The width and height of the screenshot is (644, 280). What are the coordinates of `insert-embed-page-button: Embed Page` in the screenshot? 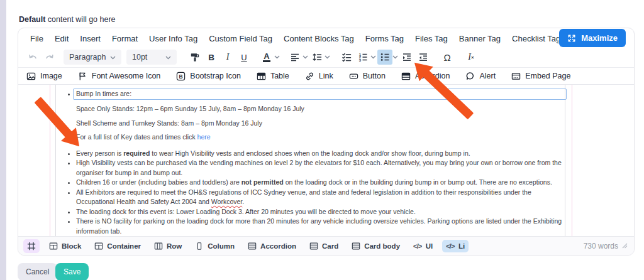 It's located at (541, 77).